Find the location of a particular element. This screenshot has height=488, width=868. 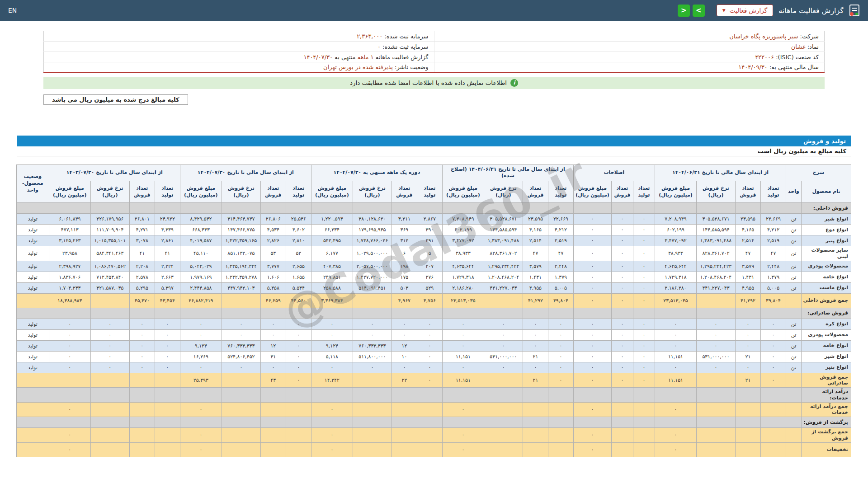

info-label: منتهی به is located at coordinates (345, 57).